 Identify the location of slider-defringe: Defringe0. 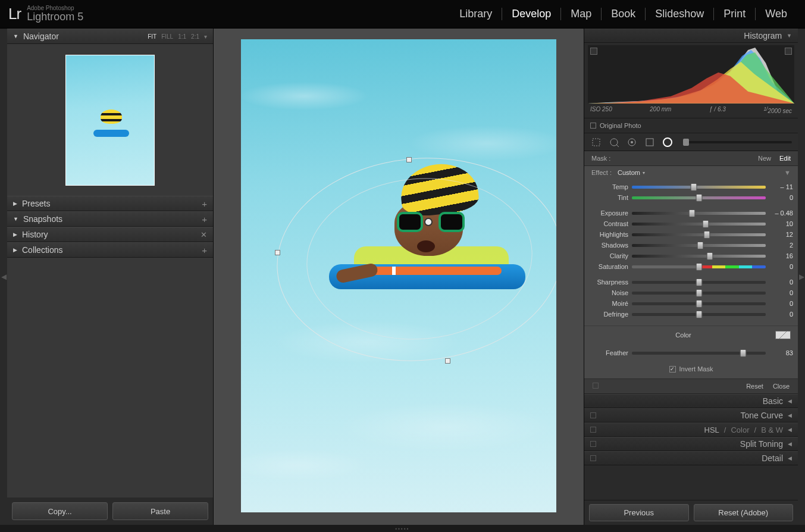
(691, 314).